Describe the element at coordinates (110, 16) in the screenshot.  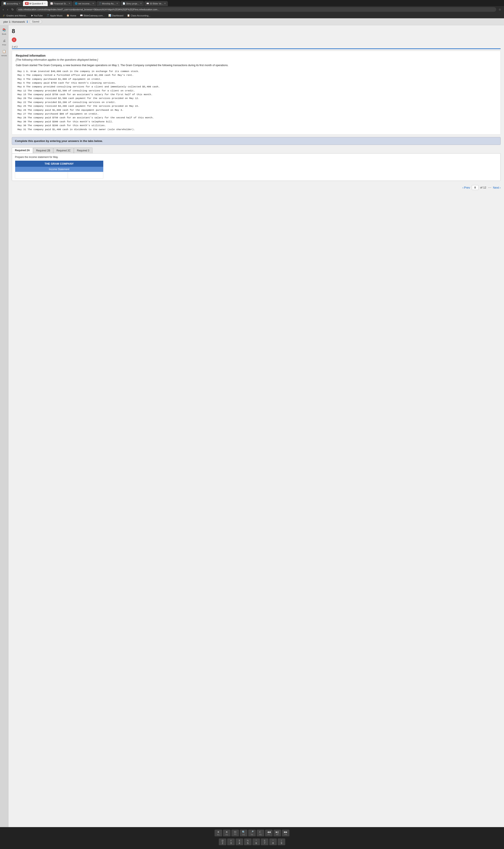
I see `bookmark-dashboard-icon: 📊` at that location.